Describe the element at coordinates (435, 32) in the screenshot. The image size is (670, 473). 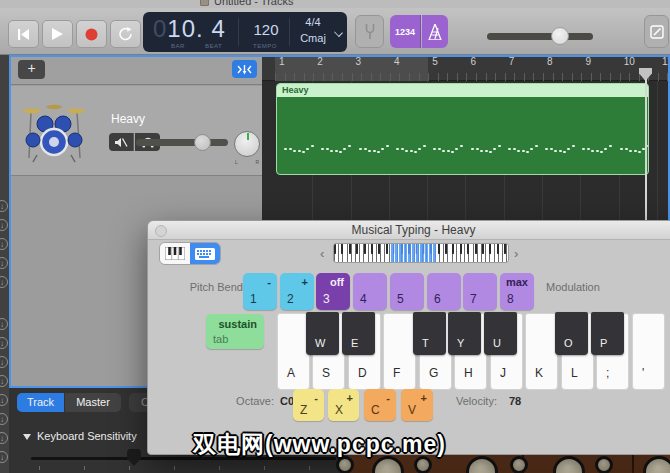
I see `metronome-icon` at that location.